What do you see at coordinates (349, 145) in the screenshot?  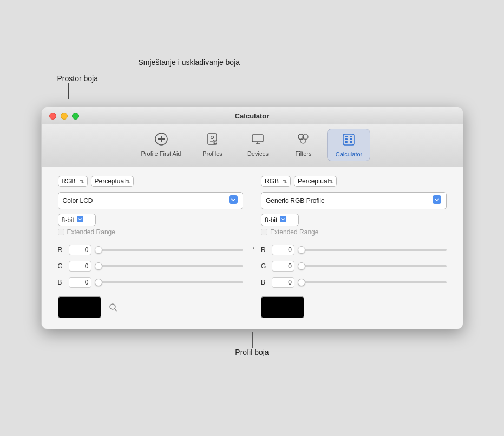 I see `tab-calculator: Calculator` at bounding box center [349, 145].